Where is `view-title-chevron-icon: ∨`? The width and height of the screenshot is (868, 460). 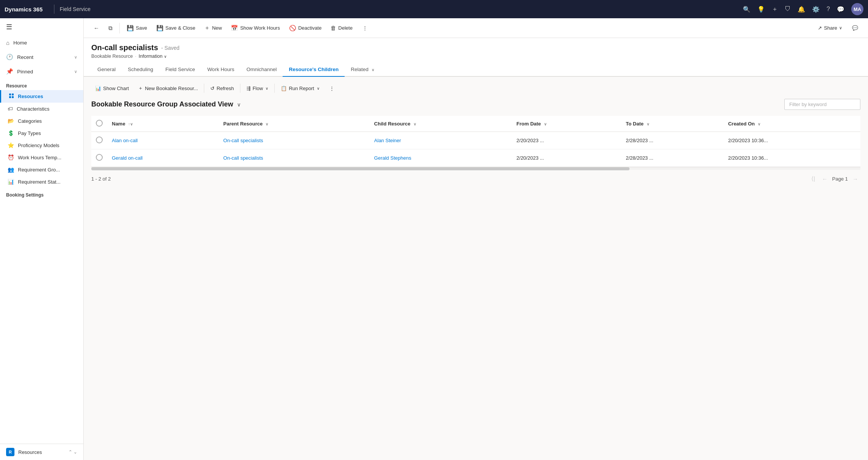 view-title-chevron-icon: ∨ is located at coordinates (239, 105).